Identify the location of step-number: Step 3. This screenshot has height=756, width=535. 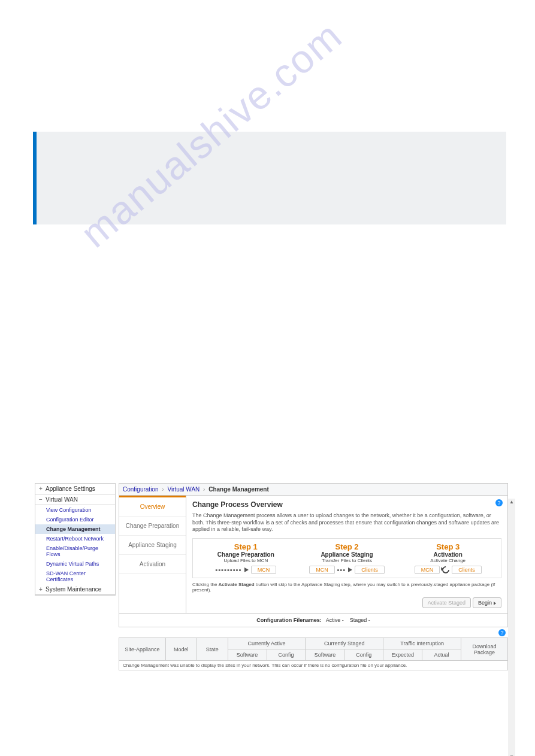
(448, 547).